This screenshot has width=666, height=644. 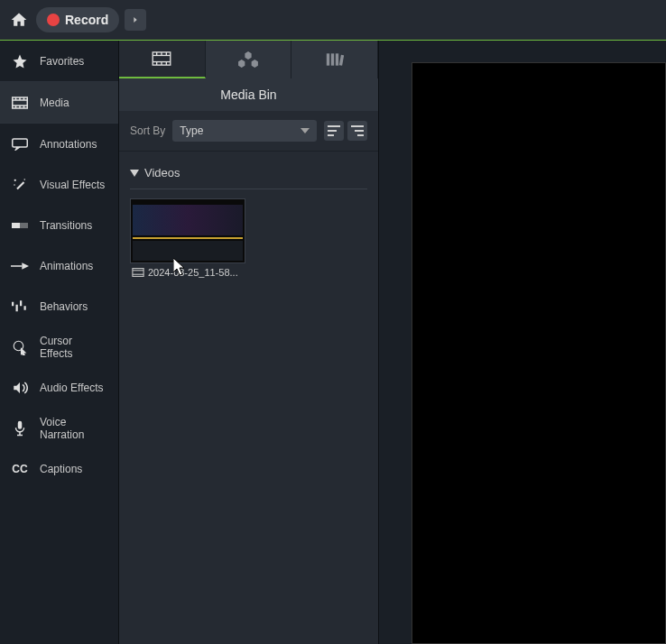 What do you see at coordinates (193, 272) in the screenshot?
I see `clip-name: 2024-03-25_11-58...` at bounding box center [193, 272].